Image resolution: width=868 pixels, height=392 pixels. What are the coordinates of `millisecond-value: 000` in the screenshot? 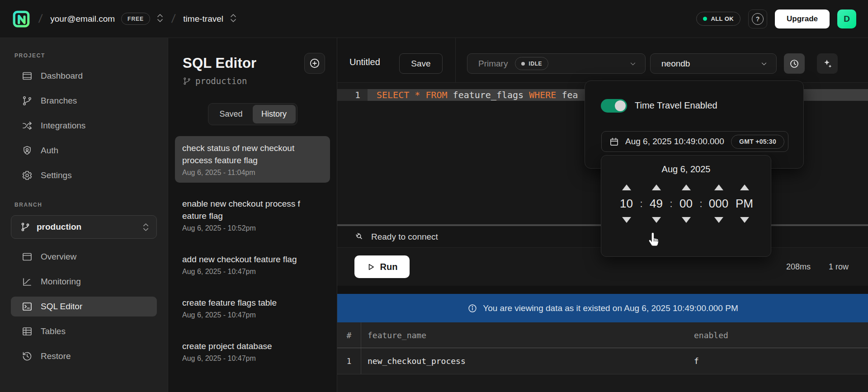 It's located at (719, 203).